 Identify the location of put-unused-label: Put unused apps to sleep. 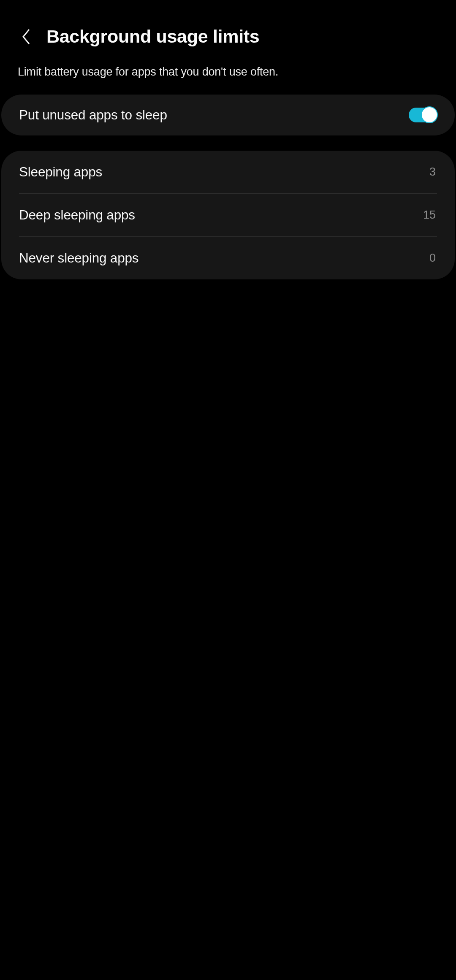
(93, 115).